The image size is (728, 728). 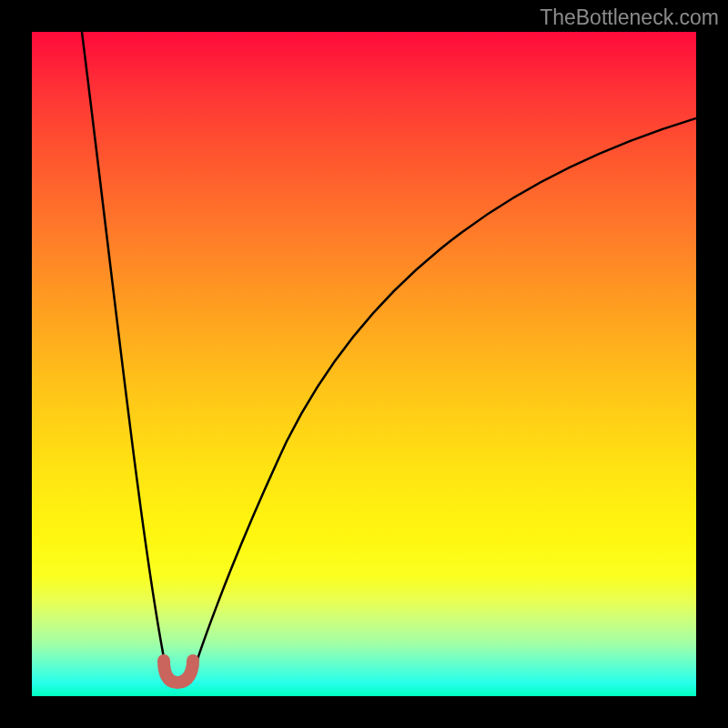 I want to click on left-curve, so click(x=131, y=357).